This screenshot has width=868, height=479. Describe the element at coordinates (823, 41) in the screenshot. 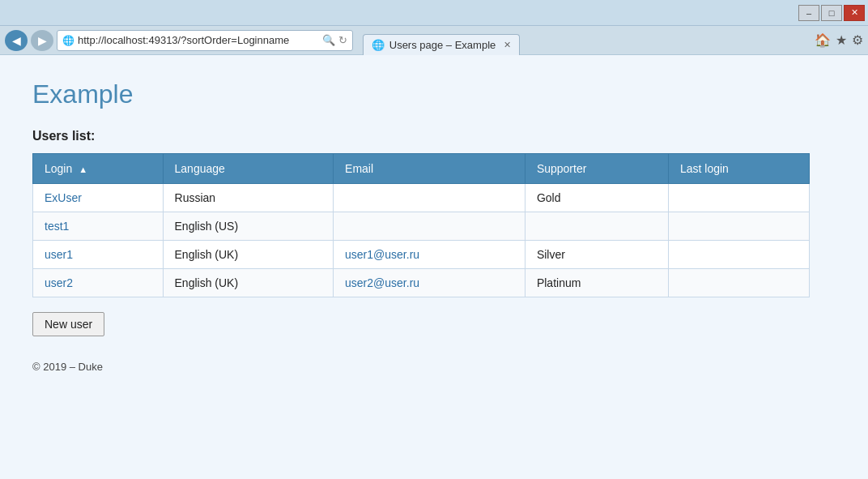

I see `home-icon: 🏠` at that location.